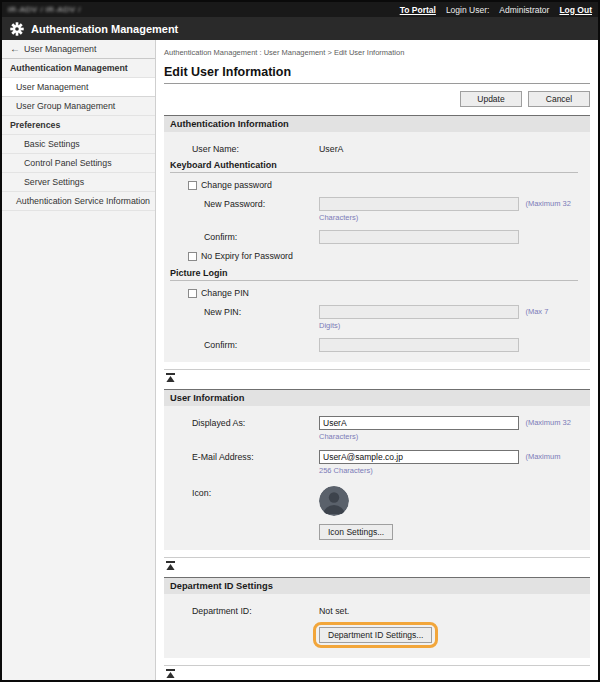 The width and height of the screenshot is (600, 682). I want to click on displayed-as-label: Displayed As:, so click(256, 422).